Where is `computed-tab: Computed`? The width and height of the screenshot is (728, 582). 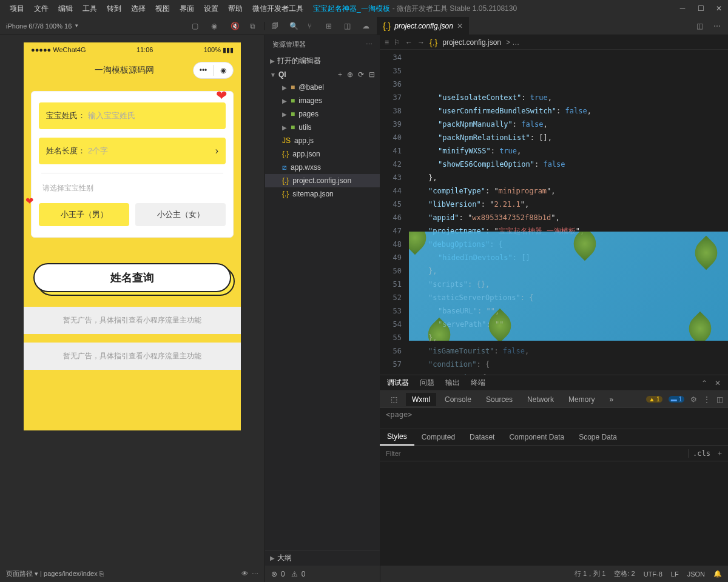
computed-tab: Computed is located at coordinates (438, 437).